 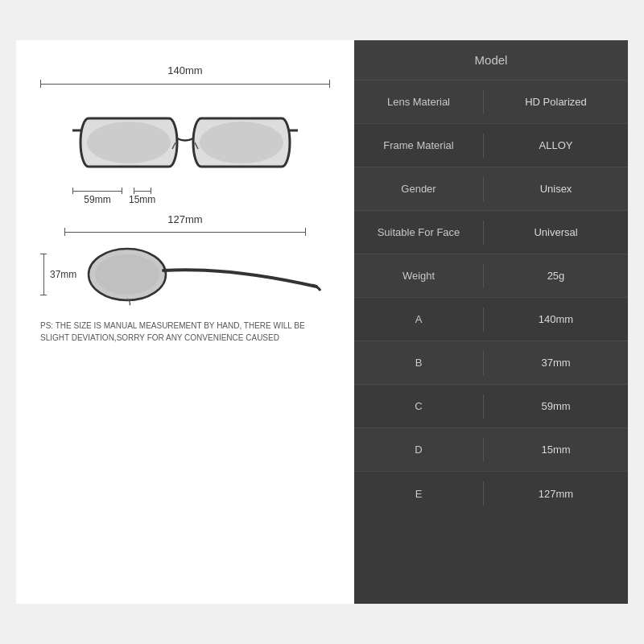 I want to click on dim-37mm-group: 37mm, so click(x=58, y=275).